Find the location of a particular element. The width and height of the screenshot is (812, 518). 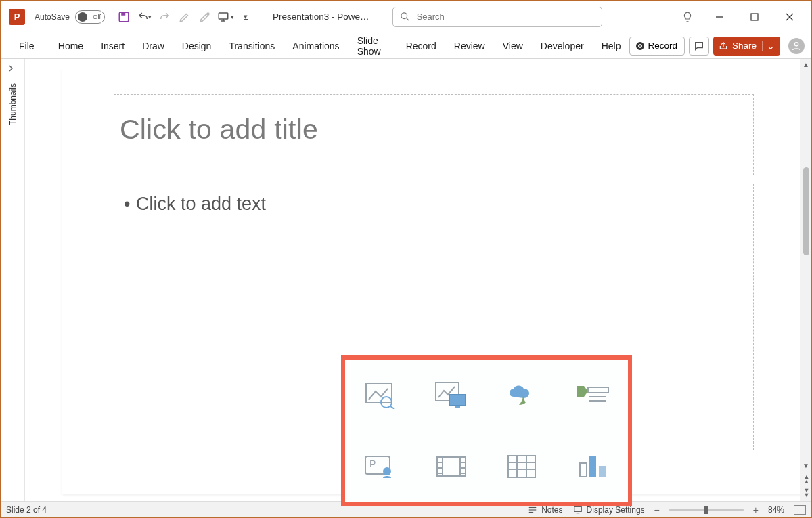

scroll-up-icon: ▲ is located at coordinates (806, 65).